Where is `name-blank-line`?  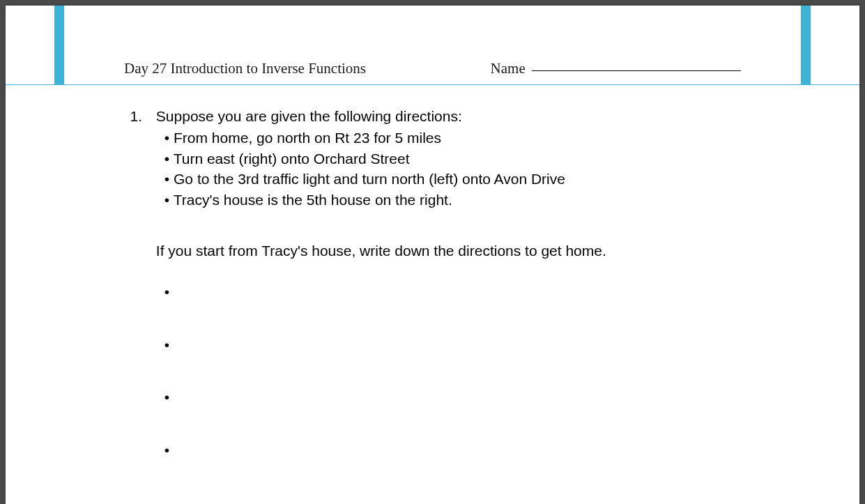 name-blank-line is located at coordinates (636, 71).